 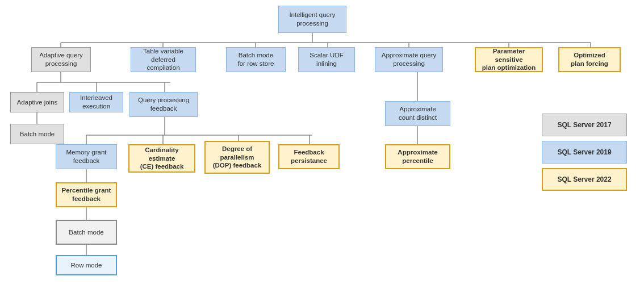 What do you see at coordinates (97, 102) in the screenshot?
I see `node-interleaved-execution: Interleavedexecution` at bounding box center [97, 102].